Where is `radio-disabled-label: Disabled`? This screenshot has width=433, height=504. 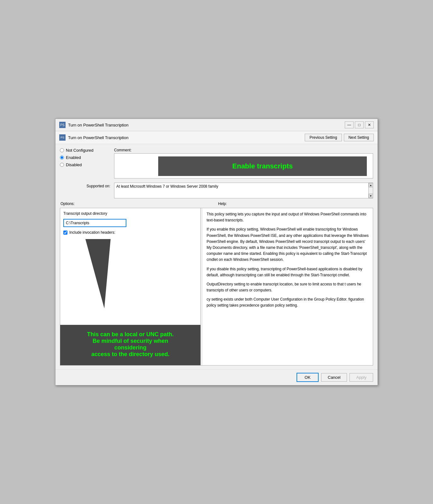 radio-disabled-label: Disabled is located at coordinates (74, 165).